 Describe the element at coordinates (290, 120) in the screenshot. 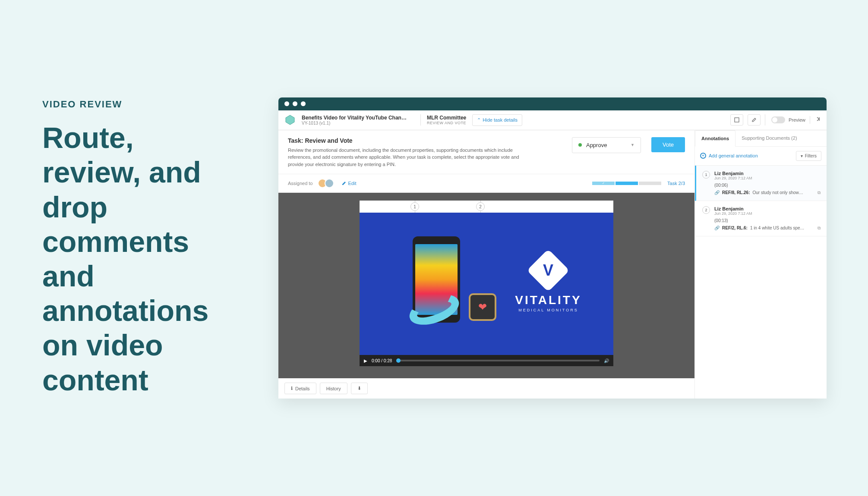

I see `app-logo-icon` at that location.